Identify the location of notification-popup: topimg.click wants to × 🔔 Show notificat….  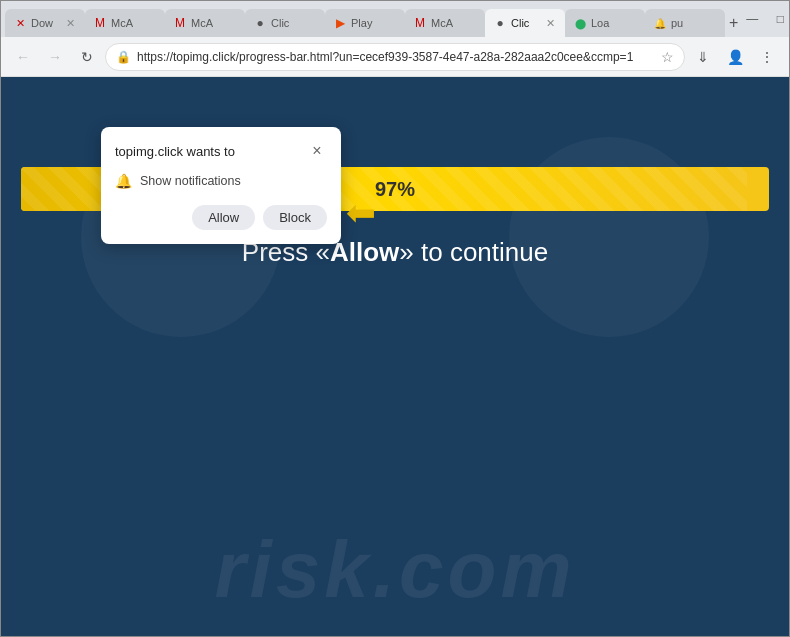
(221, 186).